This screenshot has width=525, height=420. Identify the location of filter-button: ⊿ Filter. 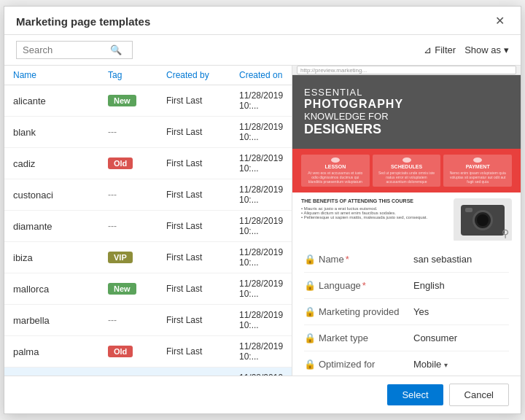
(440, 50).